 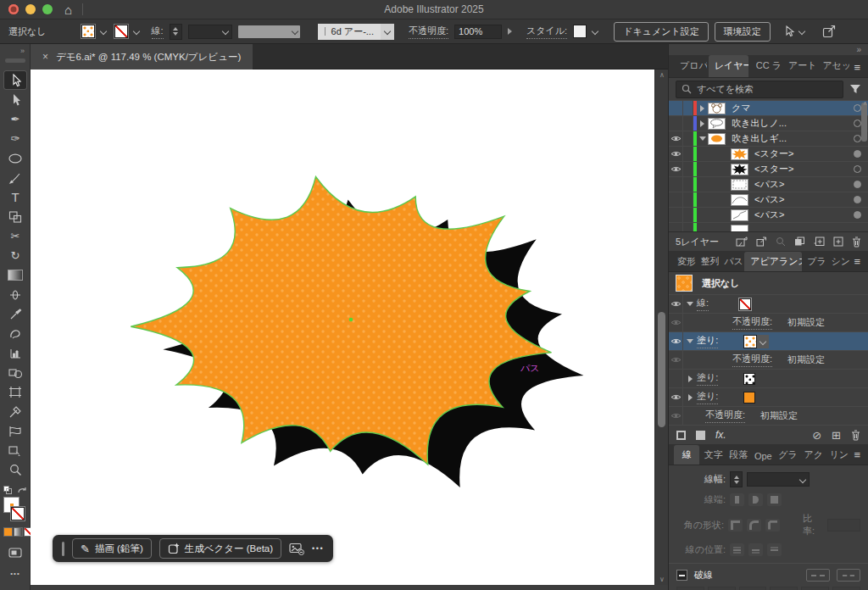 I want to click on search-input: すべてを検索, so click(x=760, y=90).